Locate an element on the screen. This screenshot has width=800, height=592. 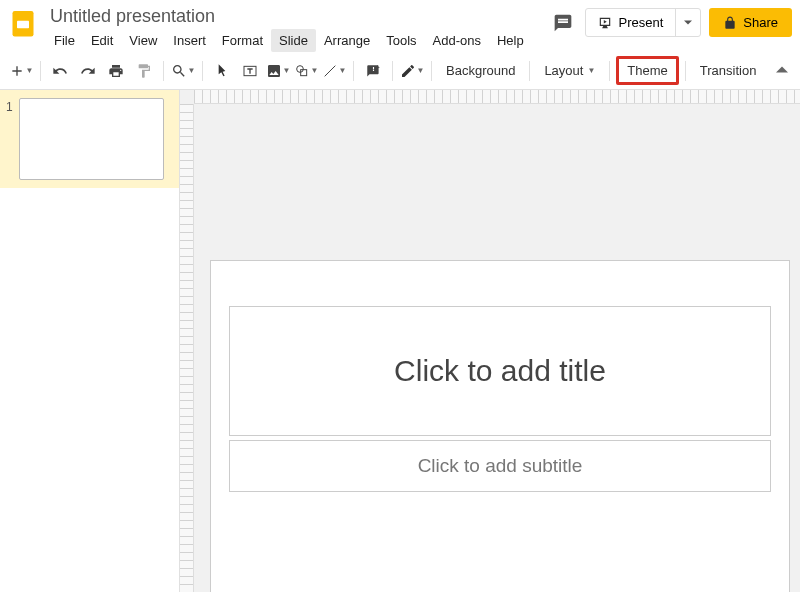
select-tool is located at coordinates (222, 71).